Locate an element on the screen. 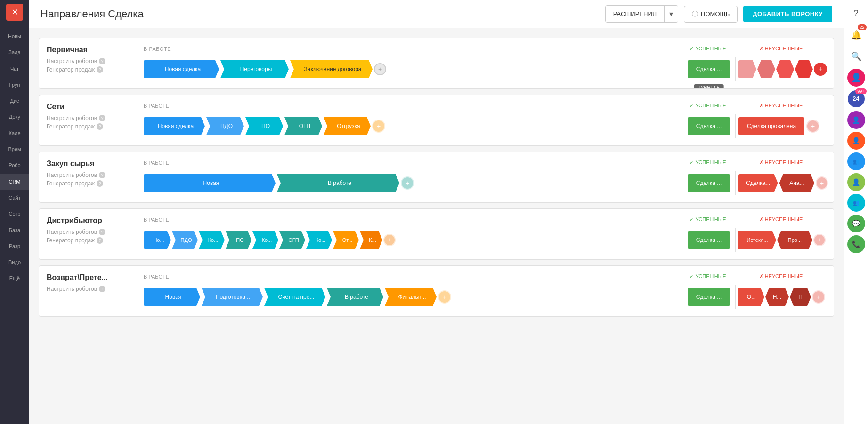 The image size is (868, 424). stage-novaya-seti: Новая сделка is located at coordinates (174, 126).